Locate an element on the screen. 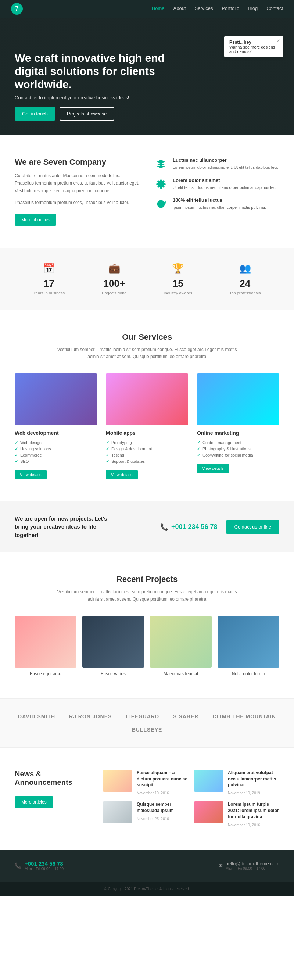 The height and width of the screenshot is (980, 294). feature-desc-3: lpsum ipsum, luctus nec ullamcorper matt… is located at coordinates (219, 208).